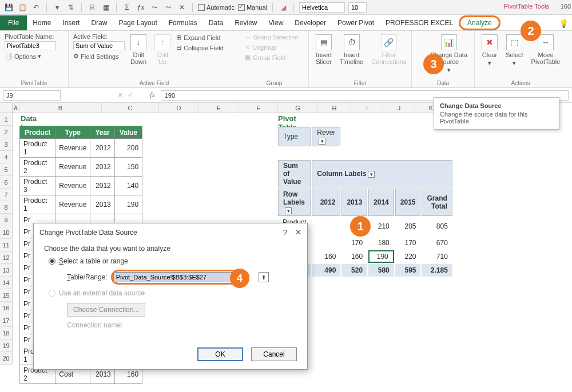 The image size is (572, 392). Describe the element at coordinates (36, 7) in the screenshot. I see `undo-icon: ↶` at that location.